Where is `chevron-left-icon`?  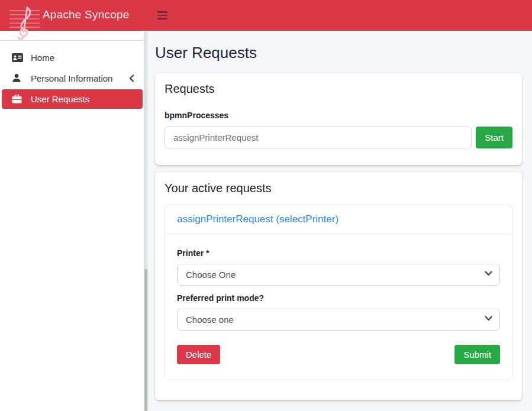 chevron-left-icon is located at coordinates (131, 78).